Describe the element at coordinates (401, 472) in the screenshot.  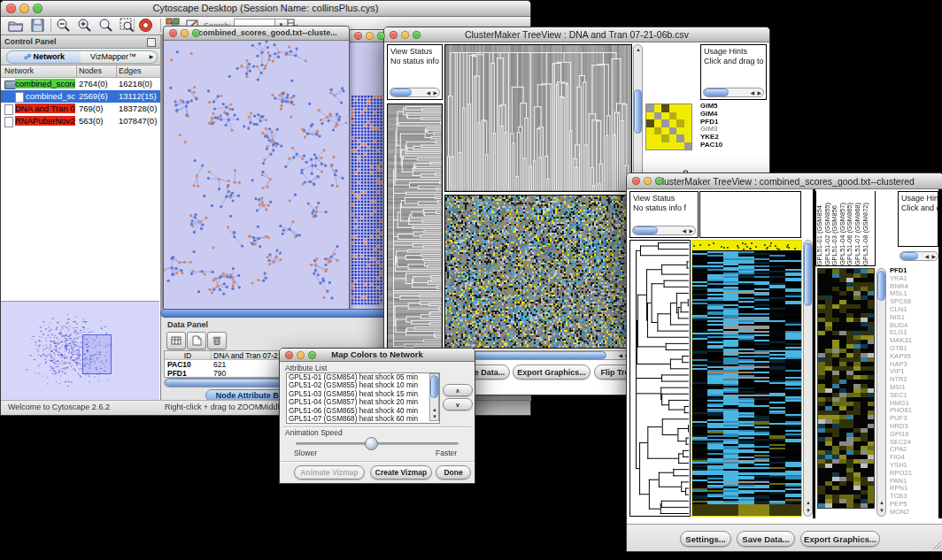
I see `create-vizmap-button: Create Vizmap` at that location.